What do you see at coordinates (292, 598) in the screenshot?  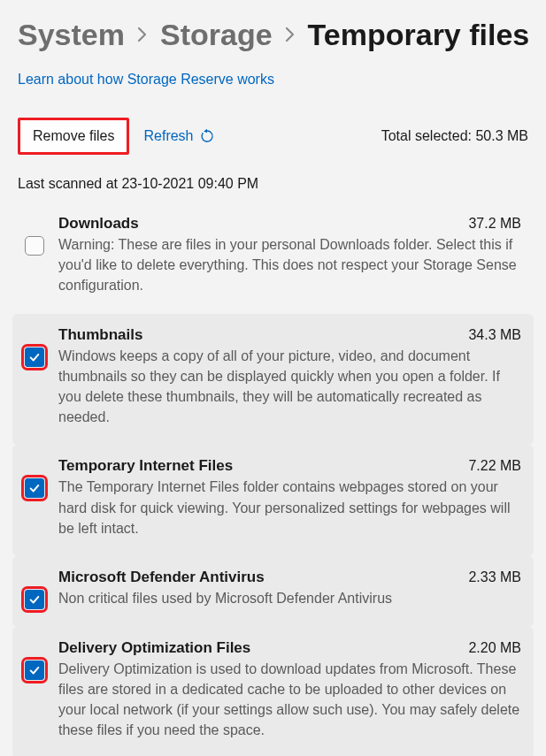 I see `item-description: Non critical files used by Microsoft Def…` at bounding box center [292, 598].